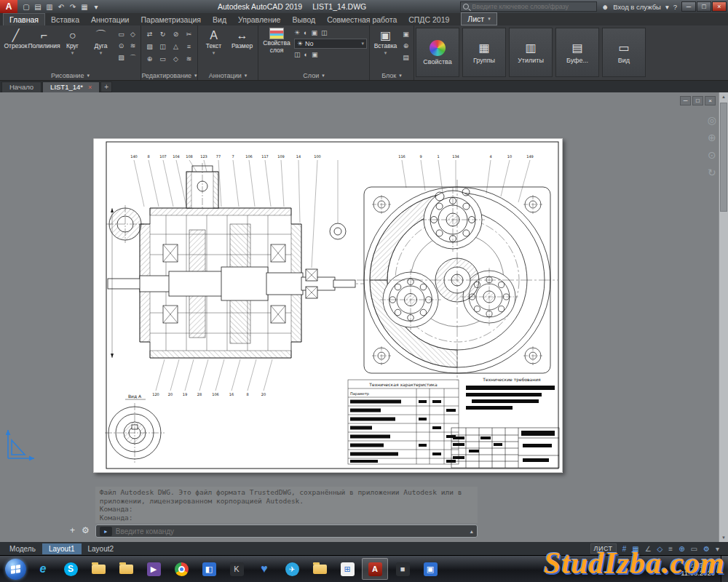 The image size is (728, 582). Describe the element at coordinates (403, 569) in the screenshot. I see `app-button-2: ■` at that location.